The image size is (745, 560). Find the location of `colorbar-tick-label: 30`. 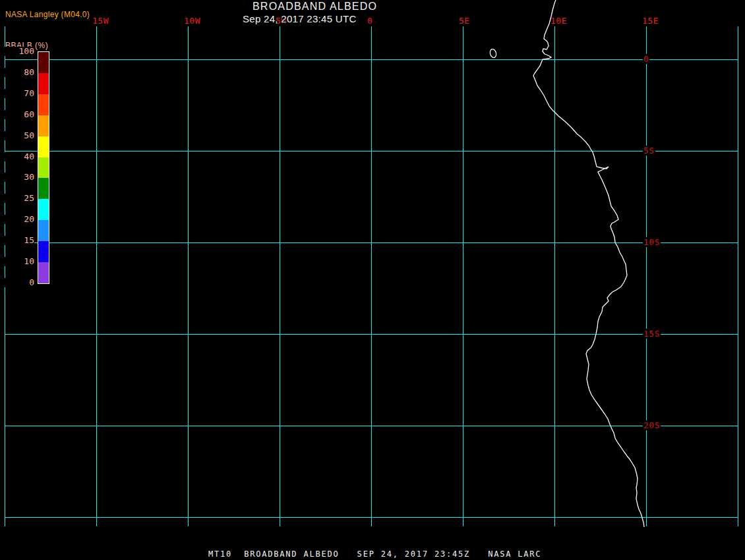

colorbar-tick-label: 30 is located at coordinates (17, 177).